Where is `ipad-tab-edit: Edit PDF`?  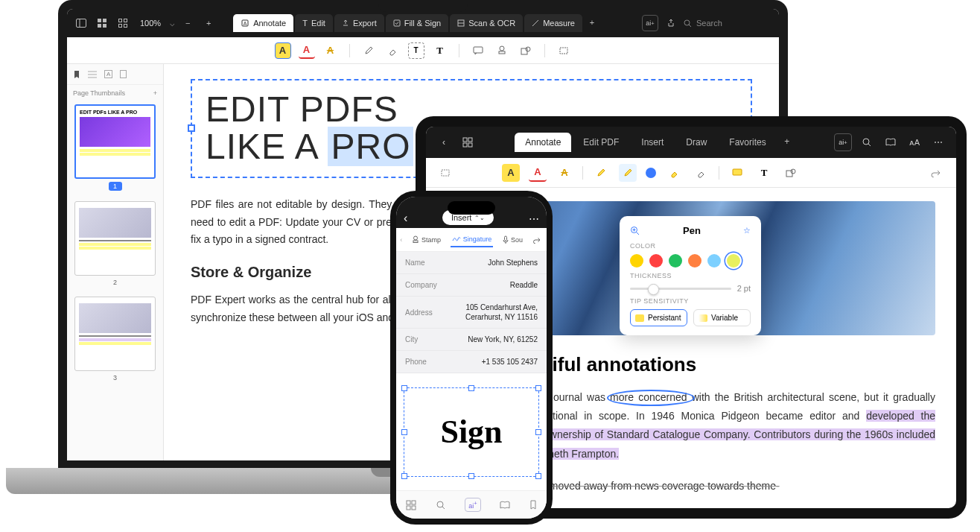 ipad-tab-edit: Edit PDF is located at coordinates (601, 142).